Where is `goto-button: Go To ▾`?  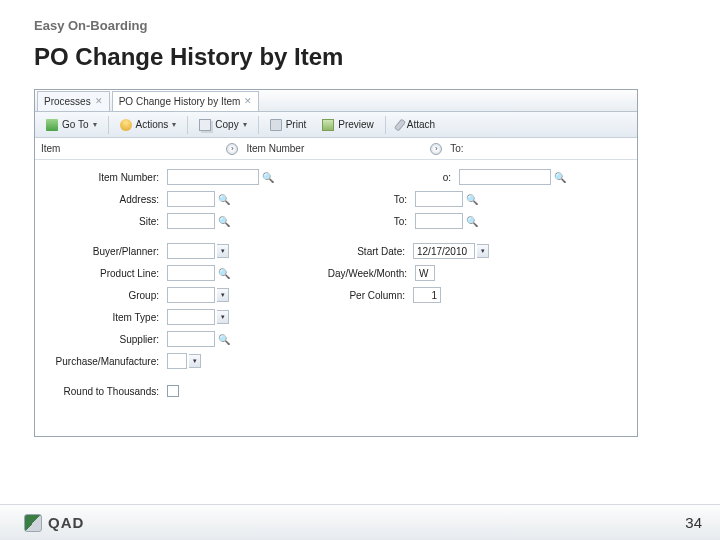 goto-button: Go To ▾ is located at coordinates (72, 125).